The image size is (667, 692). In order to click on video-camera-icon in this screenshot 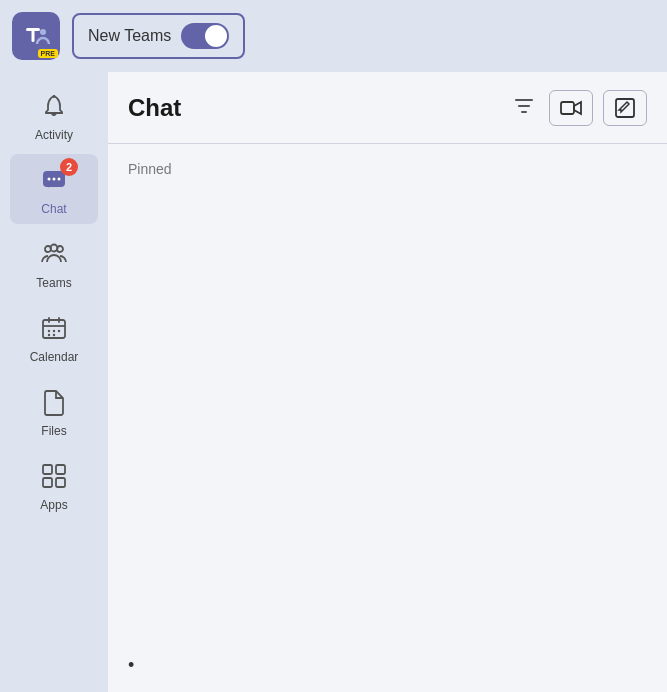, I will do `click(571, 108)`.